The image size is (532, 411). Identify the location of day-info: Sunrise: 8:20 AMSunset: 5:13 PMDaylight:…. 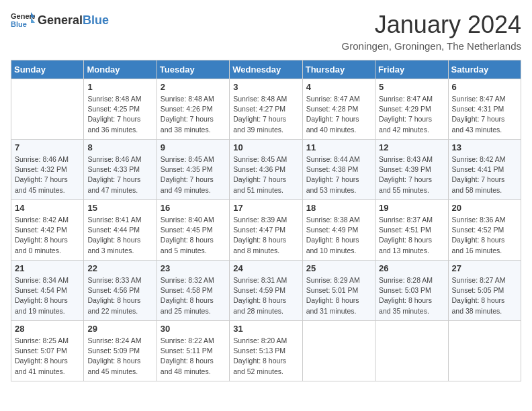
(266, 356).